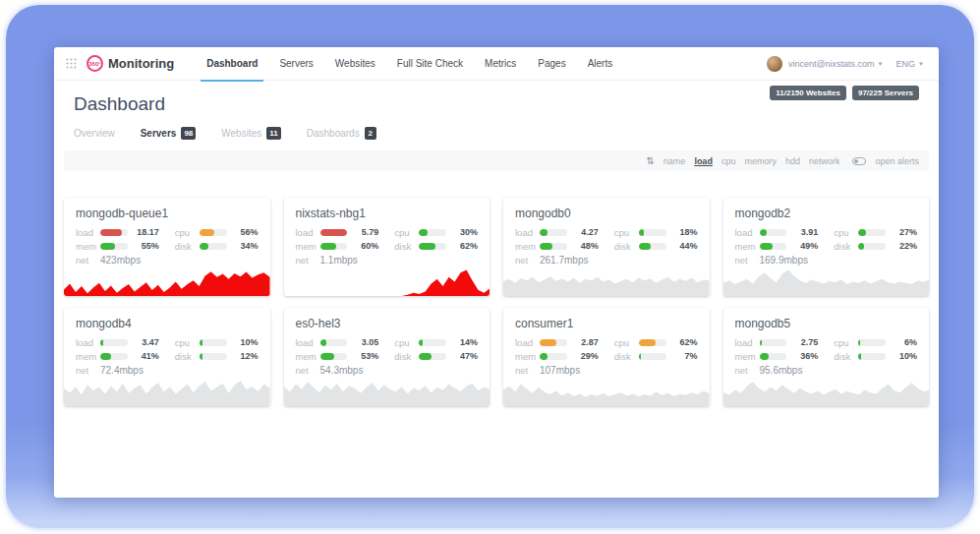 The image size is (980, 534). Describe the element at coordinates (120, 104) in the screenshot. I see `page-title: Dashboard` at that location.